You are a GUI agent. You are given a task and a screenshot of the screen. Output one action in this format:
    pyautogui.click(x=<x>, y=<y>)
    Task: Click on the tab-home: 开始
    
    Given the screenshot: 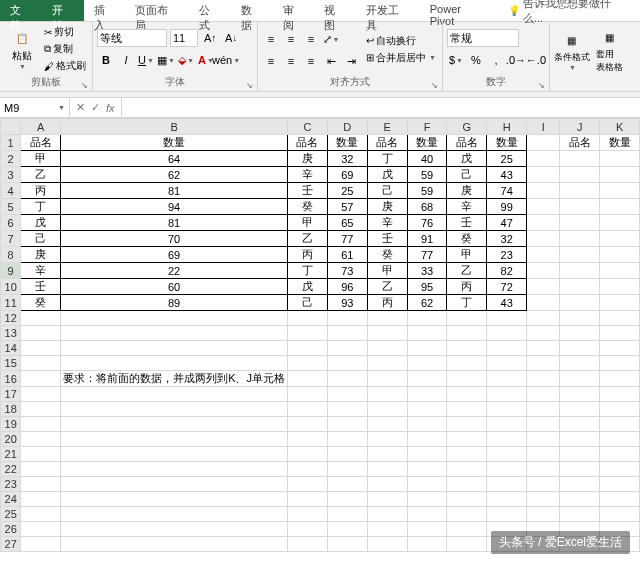 What is the action you would take?
    pyautogui.click(x=63, y=10)
    